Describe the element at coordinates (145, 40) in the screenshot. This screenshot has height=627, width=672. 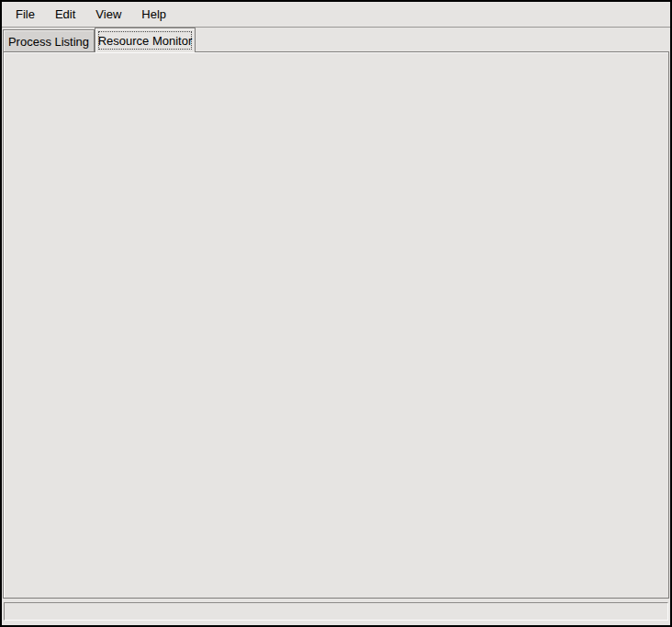
I see `focus-outline` at that location.